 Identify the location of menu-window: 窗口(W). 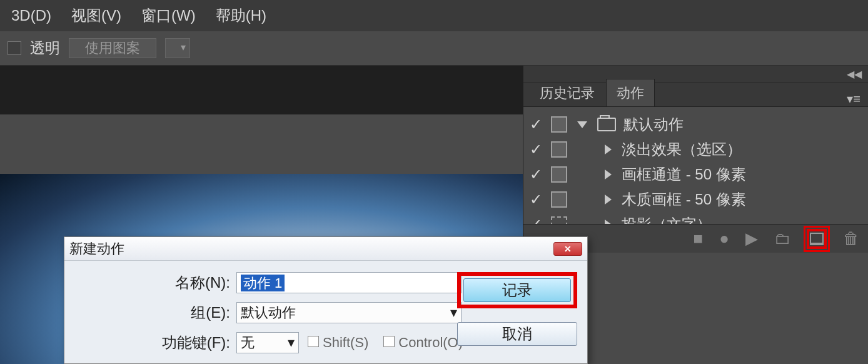
(169, 16).